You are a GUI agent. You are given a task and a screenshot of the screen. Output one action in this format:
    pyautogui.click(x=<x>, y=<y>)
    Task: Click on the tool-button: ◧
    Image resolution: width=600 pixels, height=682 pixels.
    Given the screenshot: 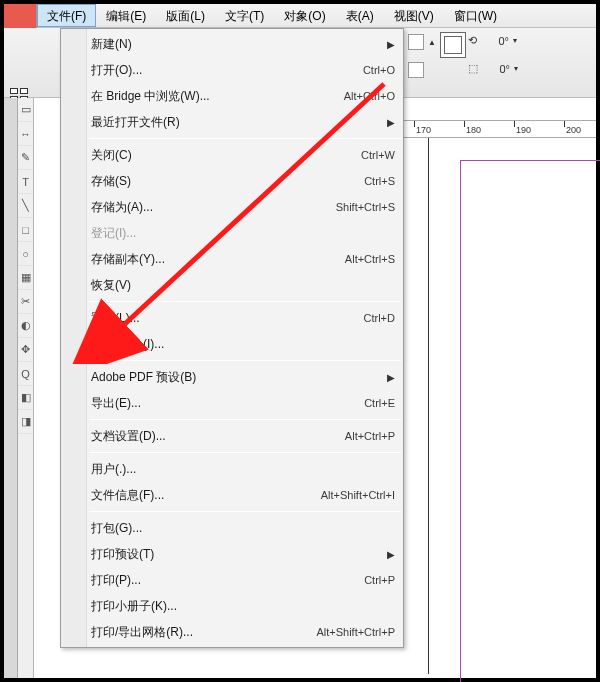 What is the action you would take?
    pyautogui.click(x=26, y=398)
    